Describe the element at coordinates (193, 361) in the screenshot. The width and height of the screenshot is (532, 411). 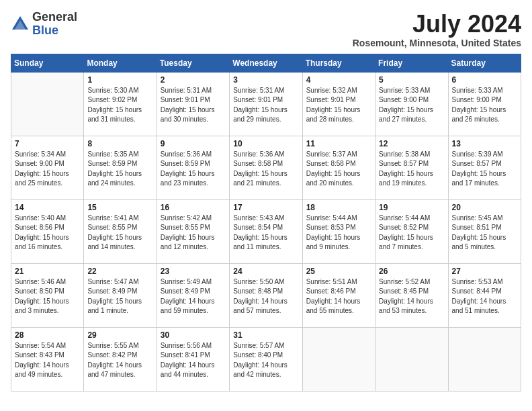
I see `day-info: Sunrise: 5:56 AMSunset: 8:41 PMDaylight:…` at that location.